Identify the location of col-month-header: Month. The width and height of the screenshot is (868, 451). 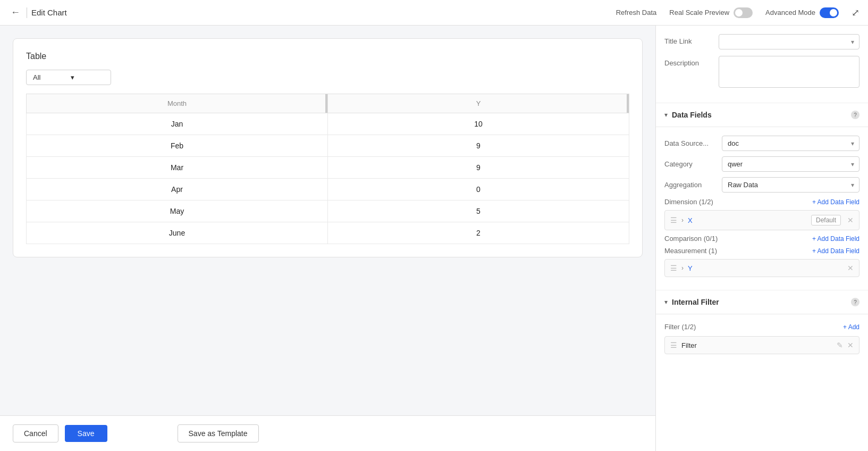
(178, 104).